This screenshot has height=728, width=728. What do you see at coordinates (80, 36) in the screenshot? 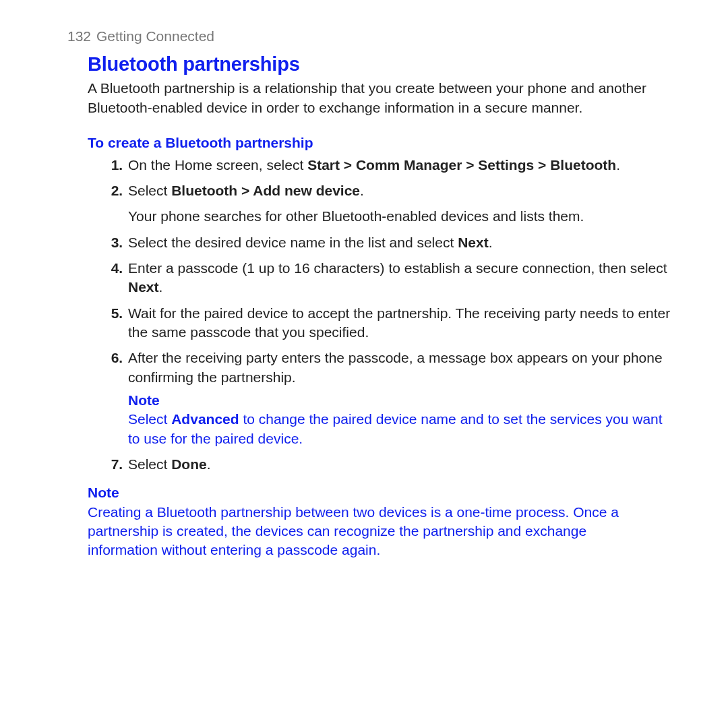
I see `page-number: 132` at bounding box center [80, 36].